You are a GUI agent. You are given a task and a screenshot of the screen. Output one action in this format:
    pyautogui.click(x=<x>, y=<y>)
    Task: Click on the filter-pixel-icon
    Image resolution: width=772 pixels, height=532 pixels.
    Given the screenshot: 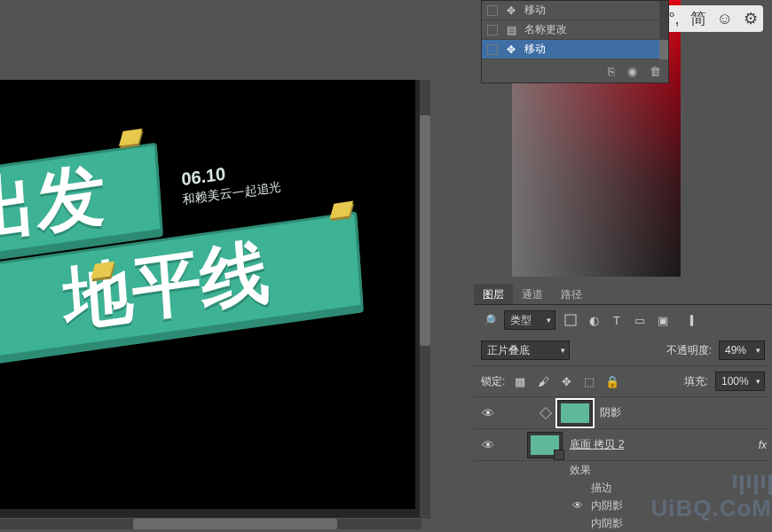 What is the action you would take?
    pyautogui.click(x=571, y=320)
    